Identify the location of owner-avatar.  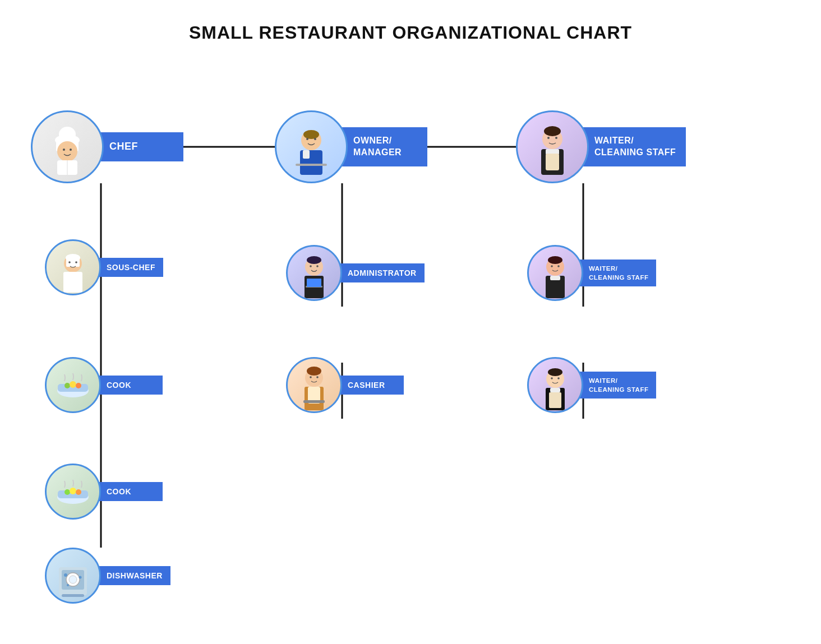
(311, 147).